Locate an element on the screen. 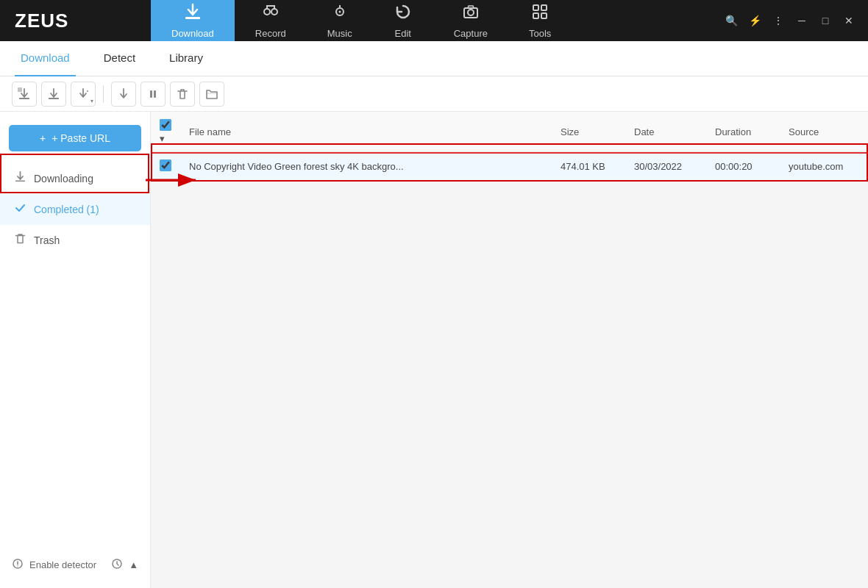  nav-label-record: Record is located at coordinates (271, 34).